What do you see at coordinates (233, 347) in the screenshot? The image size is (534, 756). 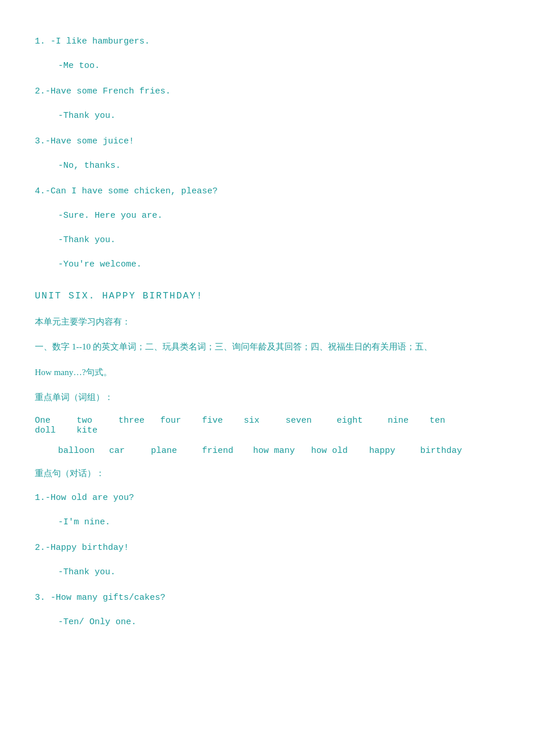 I see `intro-content-text: 一、数字 1--10 的英文单词；二、玩具类名词；三、询问年龄及其回答；四、祝福…` at bounding box center [233, 347].